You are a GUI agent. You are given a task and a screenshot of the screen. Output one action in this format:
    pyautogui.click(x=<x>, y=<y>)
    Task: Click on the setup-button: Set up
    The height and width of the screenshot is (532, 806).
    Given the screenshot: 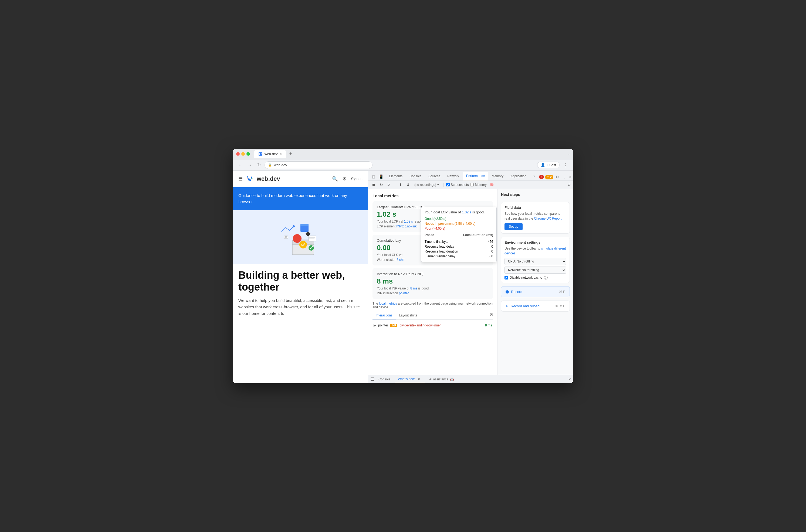 What is the action you would take?
    pyautogui.click(x=514, y=227)
    